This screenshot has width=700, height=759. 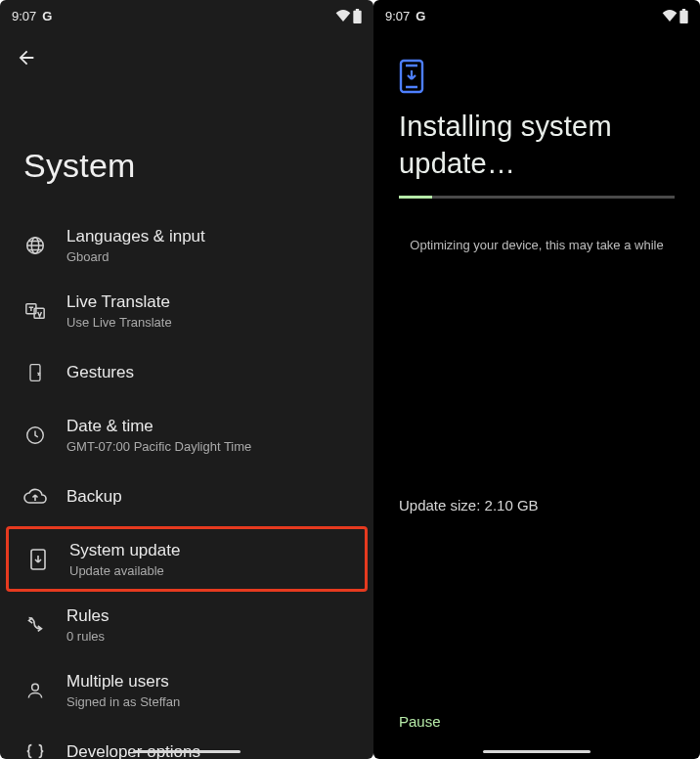 What do you see at coordinates (119, 302) in the screenshot?
I see `item-title: Live Translate` at bounding box center [119, 302].